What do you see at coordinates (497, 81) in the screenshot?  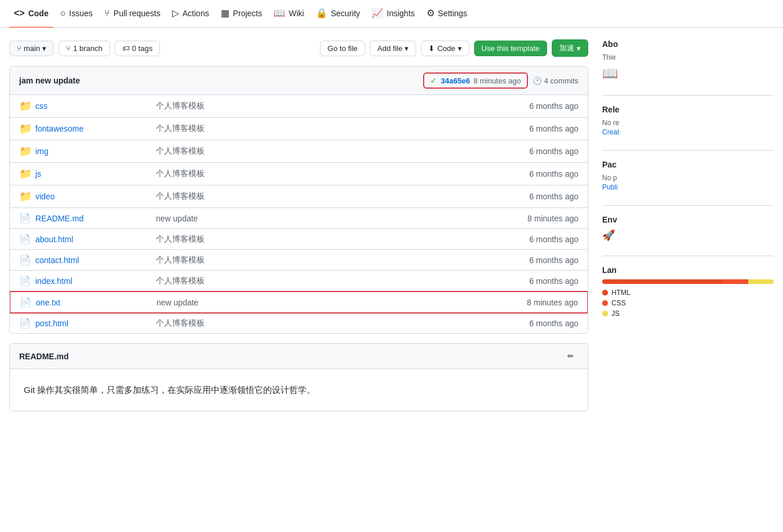 I see `commit-time: 8 minutes ago` at bounding box center [497, 81].